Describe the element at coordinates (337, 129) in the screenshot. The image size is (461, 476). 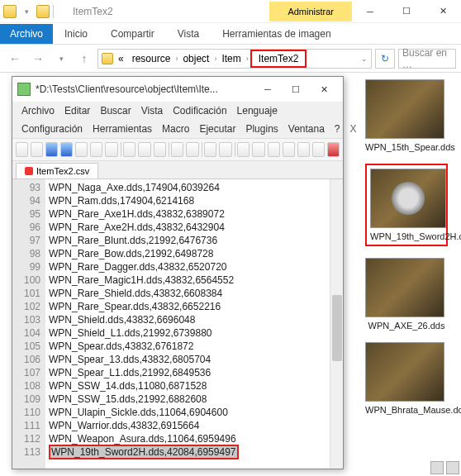
I see `menu-item: ?` at that location.